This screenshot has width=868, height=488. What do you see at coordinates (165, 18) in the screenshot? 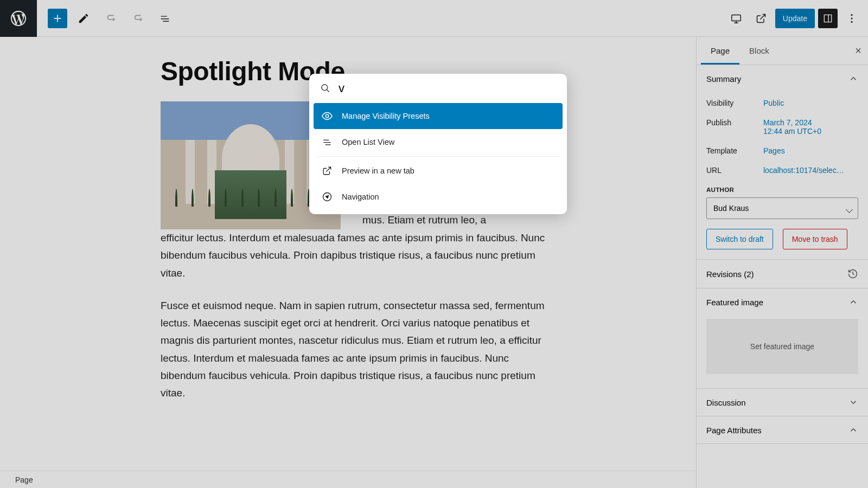
I see `document-overview-button` at bounding box center [165, 18].